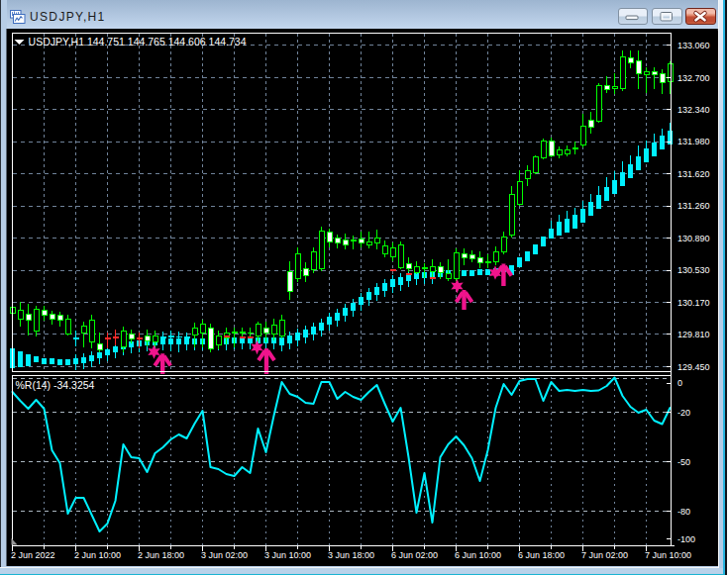 The height and width of the screenshot is (575, 728). Describe the element at coordinates (693, 206) in the screenshot. I see `svg-text: 131.260` at that location.